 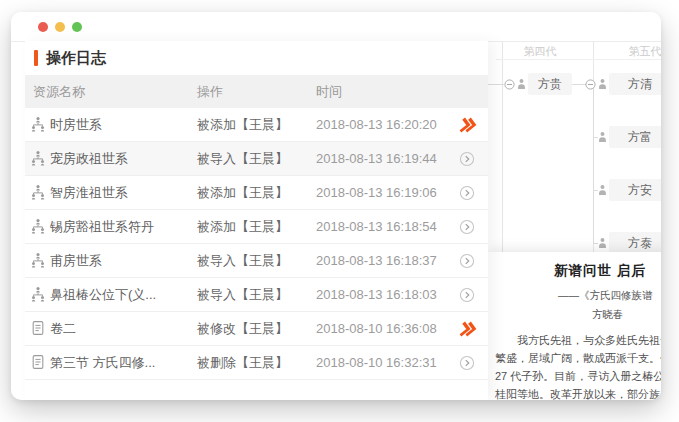 What do you see at coordinates (540, 52) in the screenshot?
I see `generation-header: 第四代` at bounding box center [540, 52].